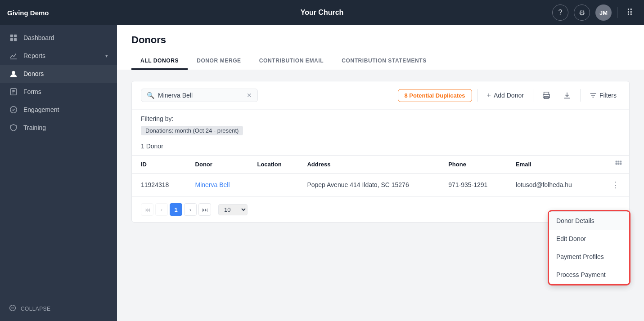 This screenshot has width=644, height=321. I want to click on topnav-divider, so click(617, 13).